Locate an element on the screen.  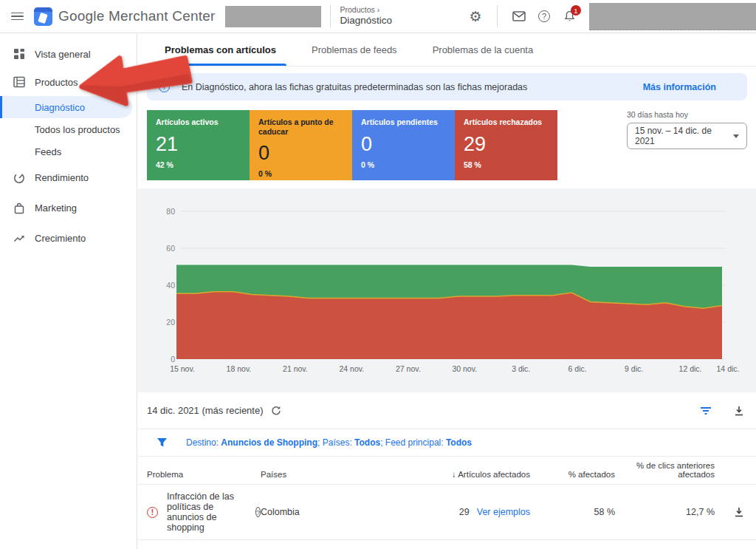
products-list-icon is located at coordinates (19, 82).